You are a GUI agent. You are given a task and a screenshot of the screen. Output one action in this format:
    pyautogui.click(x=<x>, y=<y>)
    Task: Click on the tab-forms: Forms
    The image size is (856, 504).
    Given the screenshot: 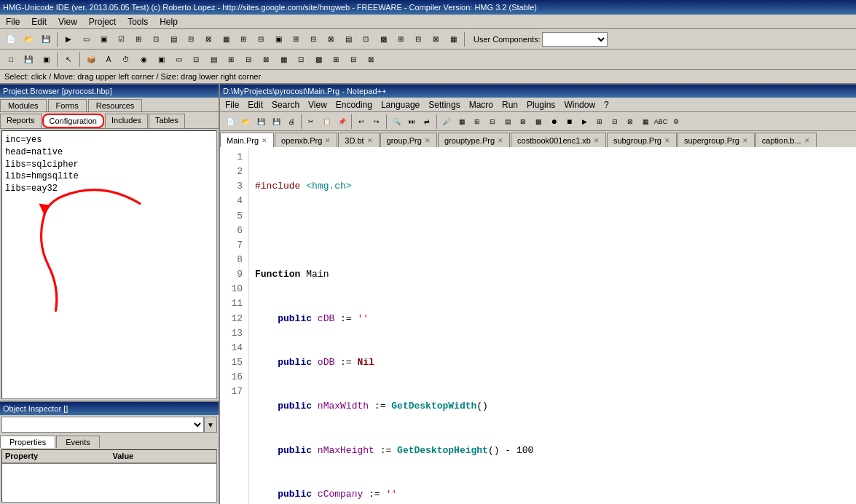 What is the action you would take?
    pyautogui.click(x=67, y=105)
    